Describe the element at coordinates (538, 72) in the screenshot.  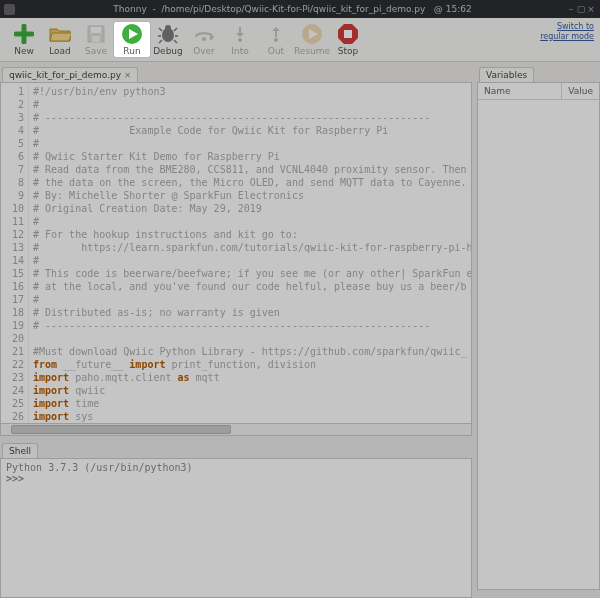
I see `variables-tab-row: Variables` at that location.